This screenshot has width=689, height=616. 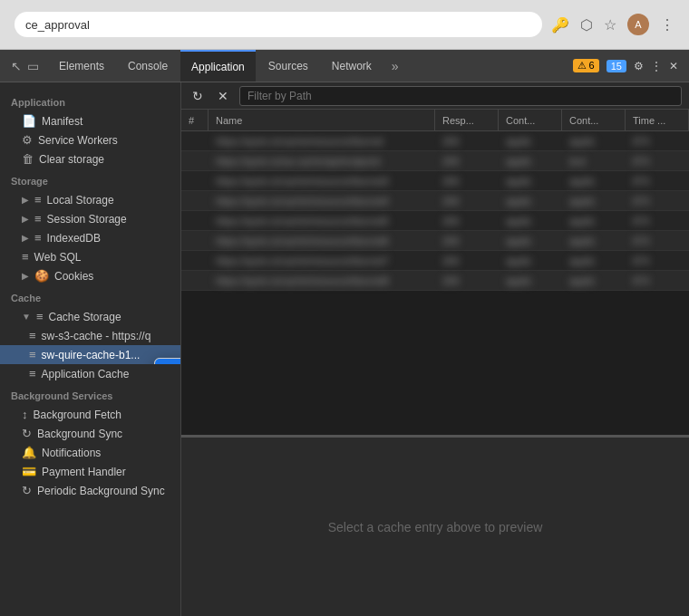 I want to click on application-cache-icon: ≡, so click(x=33, y=373).